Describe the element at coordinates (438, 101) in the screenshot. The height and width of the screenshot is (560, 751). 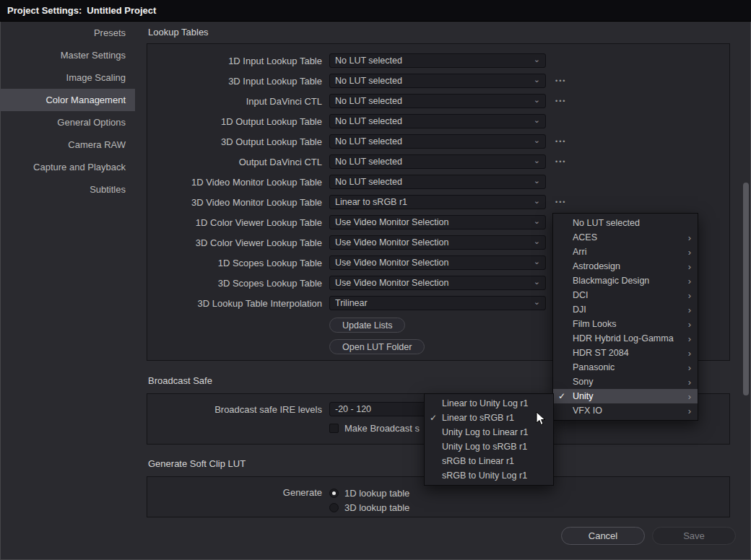
I see `lut-dropdown-input-ctl: No LUT selected ⌄` at that location.